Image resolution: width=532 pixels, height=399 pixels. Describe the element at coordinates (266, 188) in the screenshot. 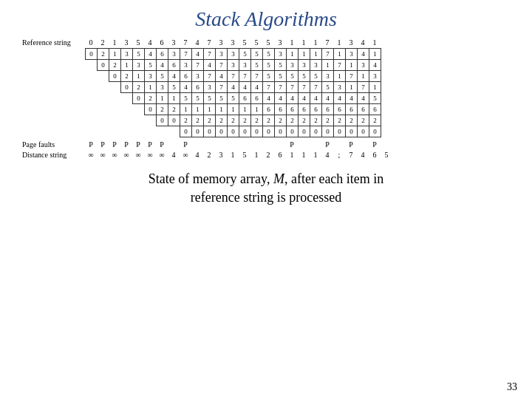

I see `footer-text: State of memory array, M, after each ite…` at that location.